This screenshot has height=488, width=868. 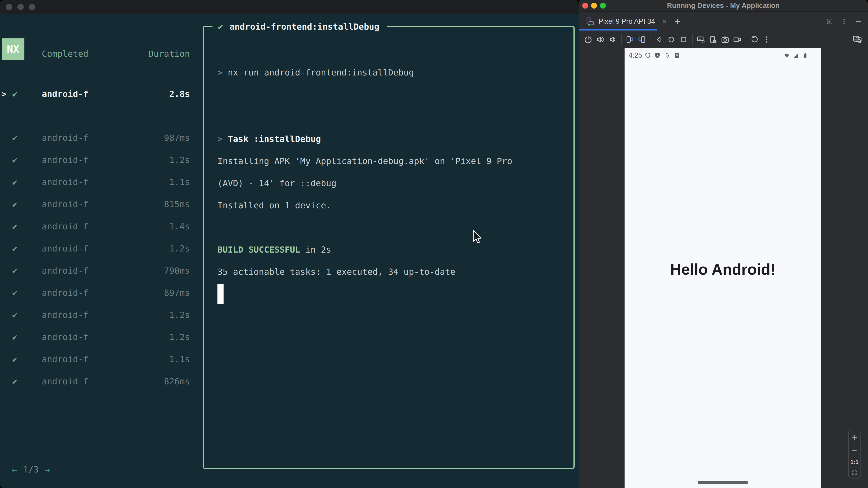 I want to click on overview-icon, so click(x=683, y=40).